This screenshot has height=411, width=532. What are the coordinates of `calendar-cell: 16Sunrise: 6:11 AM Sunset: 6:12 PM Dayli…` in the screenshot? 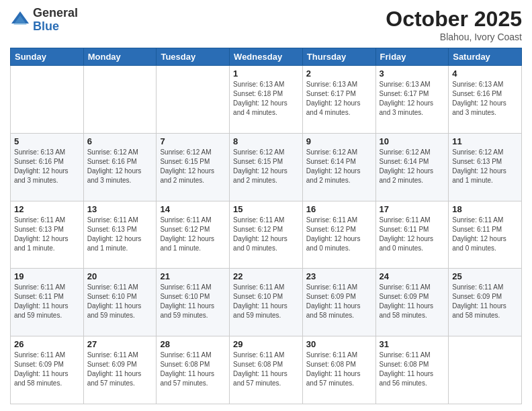 It's located at (339, 235).